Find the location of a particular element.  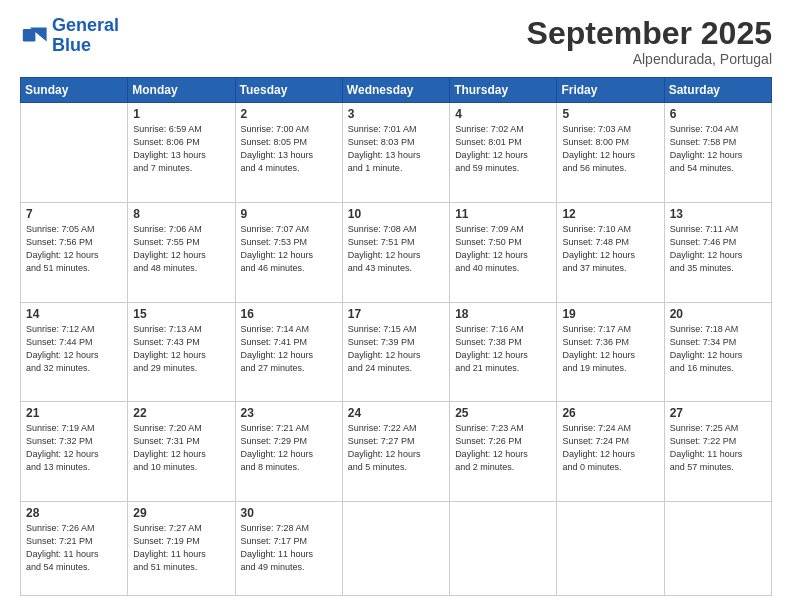

table-row: 17Sunrise: 7:15 AM Sunset: 7:39 PM Dayli… is located at coordinates (396, 352).